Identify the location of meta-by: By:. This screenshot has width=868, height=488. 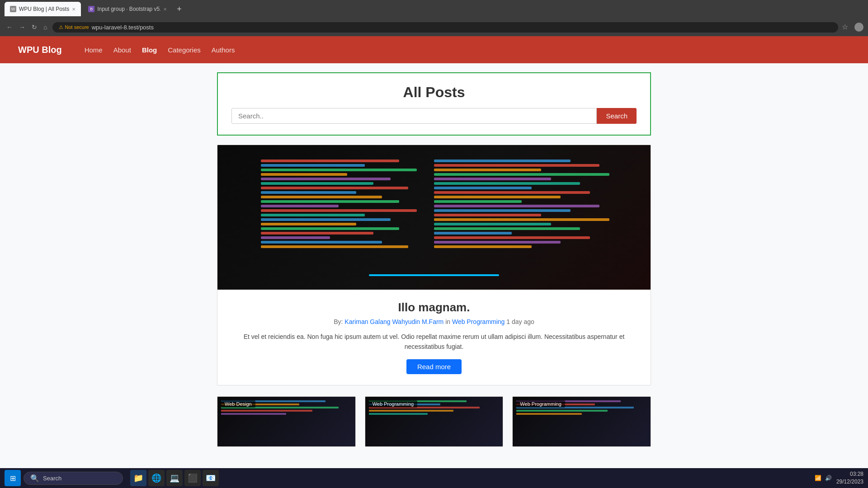
(339, 322).